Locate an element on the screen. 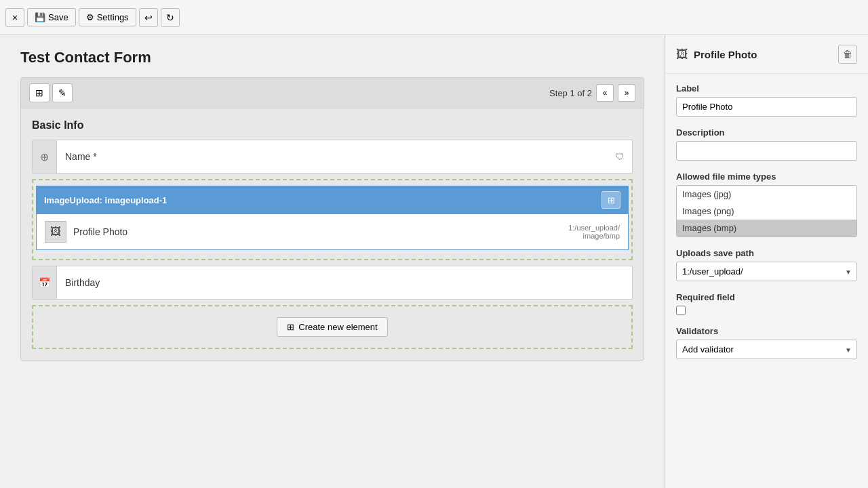 The image size is (868, 488). edit-icon: ⊞ is located at coordinates (612, 201).